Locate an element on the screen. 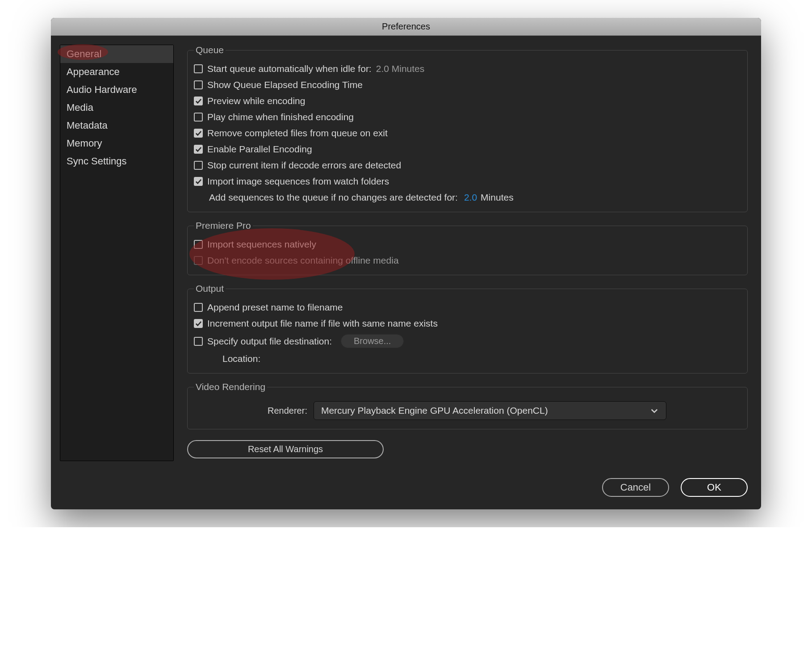 This screenshot has height=655, width=812. group-legend: Premiere Pro is located at coordinates (223, 226).